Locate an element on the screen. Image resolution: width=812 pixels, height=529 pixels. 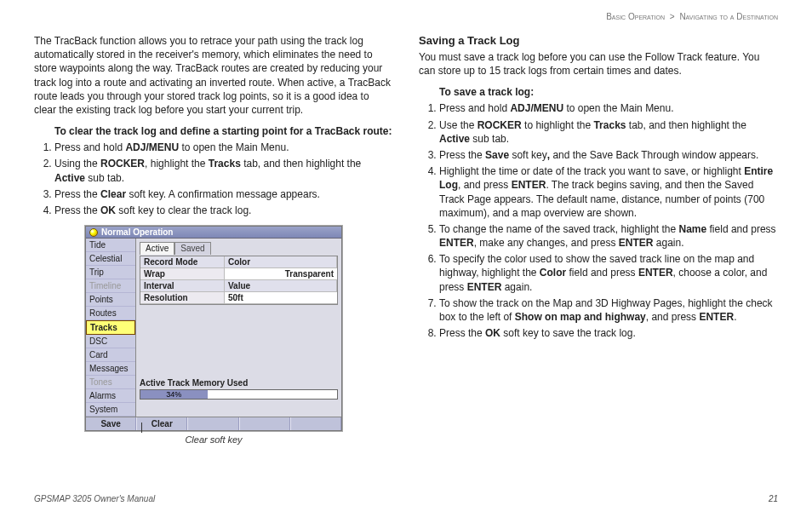
breadcrumb-sep: > is located at coordinates (672, 17).